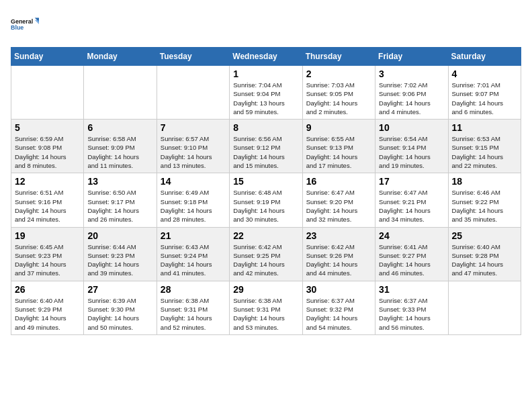 The width and height of the screenshot is (532, 411). I want to click on calendar-cell: 9Sunrise: 6:55 AM Sunset: 9:13 PM Daylig…, so click(339, 146).